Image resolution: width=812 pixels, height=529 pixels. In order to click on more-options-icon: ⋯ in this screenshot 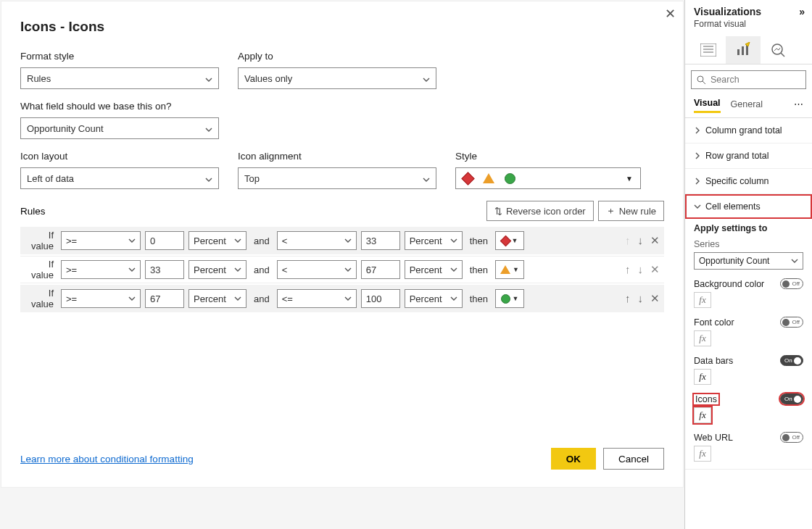, I will do `click(799, 104)`.